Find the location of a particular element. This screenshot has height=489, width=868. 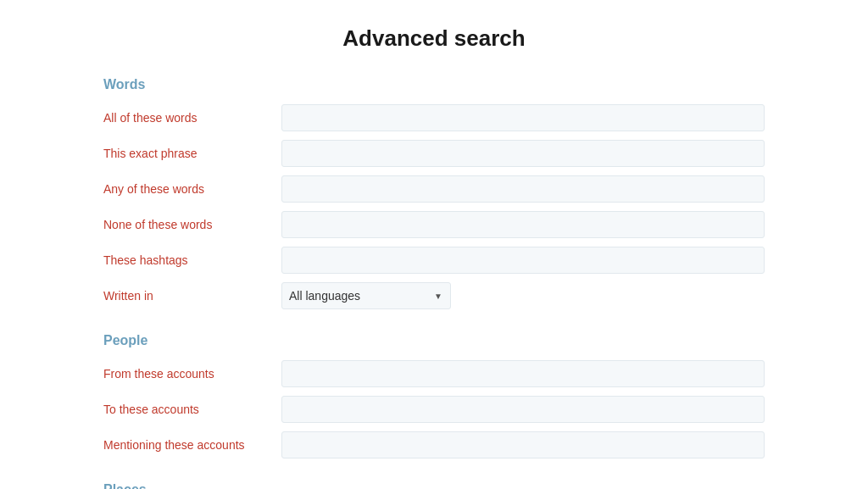

language-row: Written in All languages English Spanish… is located at coordinates (434, 296).